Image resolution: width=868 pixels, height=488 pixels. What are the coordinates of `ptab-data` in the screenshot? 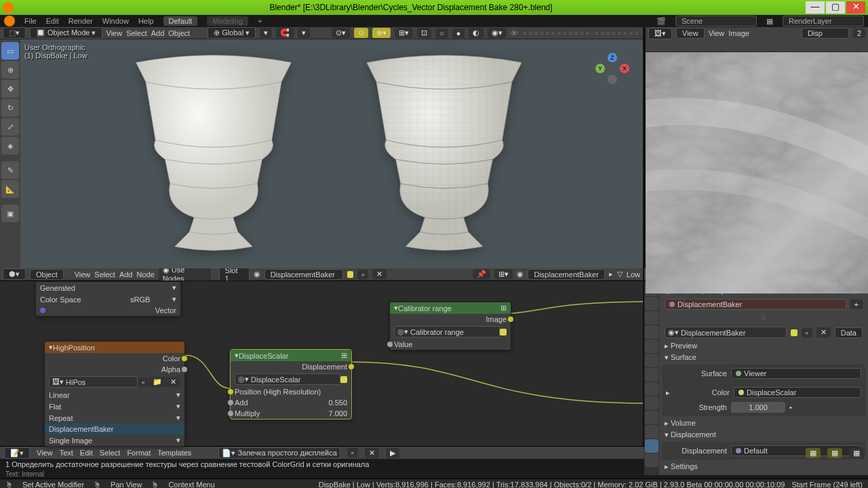 It's located at (652, 432).